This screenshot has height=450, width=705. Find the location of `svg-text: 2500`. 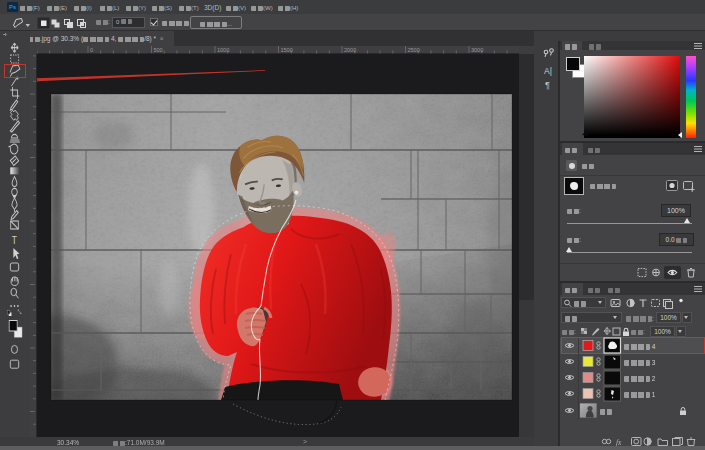

svg-text: 2500 is located at coordinates (414, 50).